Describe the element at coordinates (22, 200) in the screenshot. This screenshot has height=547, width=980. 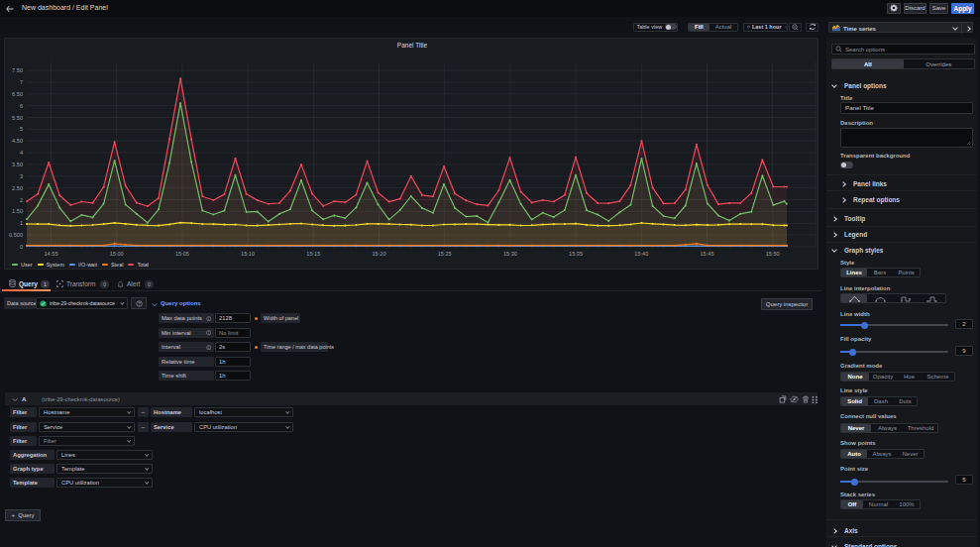
I see `svg-text: 2` at that location.